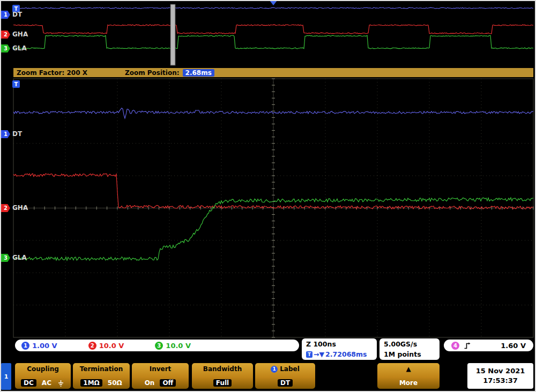 This screenshot has height=392, width=536. Describe the element at coordinates (52, 73) in the screenshot. I see `zoom-factor-text: Zoom Factor: 200 X` at that location.